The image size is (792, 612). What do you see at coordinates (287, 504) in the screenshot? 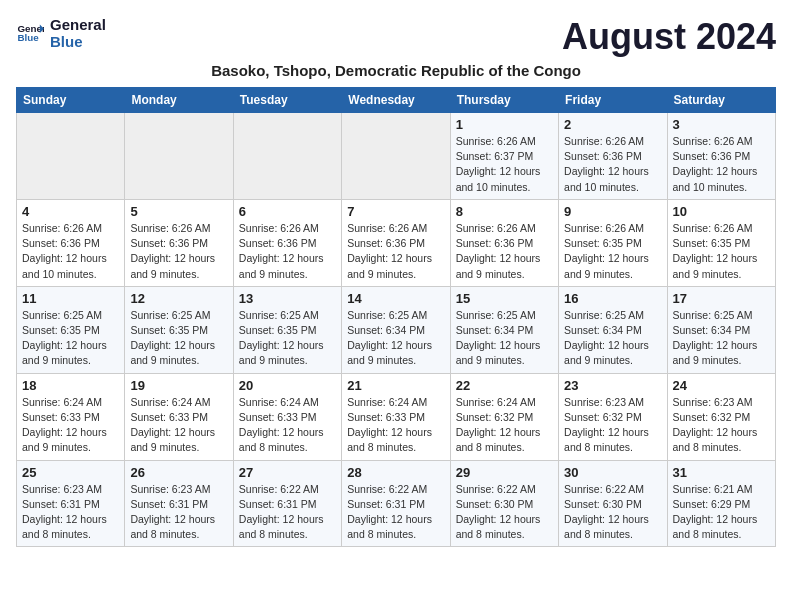
I see `calendar-day-cell: 27Sunrise: 6:22 AM Sunset: 6:31 PM Dayli…` at bounding box center [287, 504].